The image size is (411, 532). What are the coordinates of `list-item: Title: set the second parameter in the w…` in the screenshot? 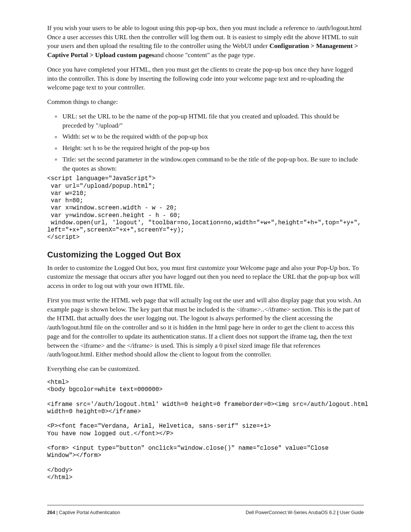 It's located at (210, 164).